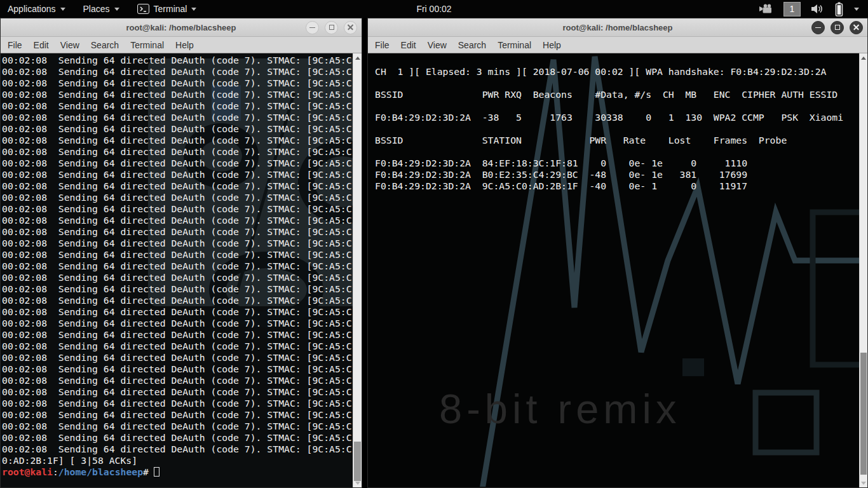 This screenshot has width=868, height=488. Describe the element at coordinates (181, 45) in the screenshot. I see `left-window-menubar: FileEditViewSearchTerminalHelp` at that location.